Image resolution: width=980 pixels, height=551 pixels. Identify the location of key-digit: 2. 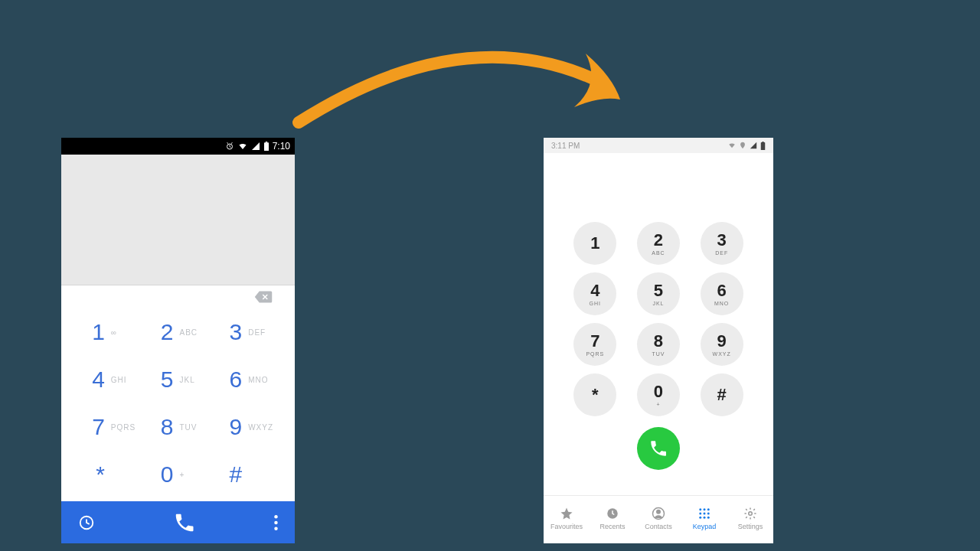
(162, 332).